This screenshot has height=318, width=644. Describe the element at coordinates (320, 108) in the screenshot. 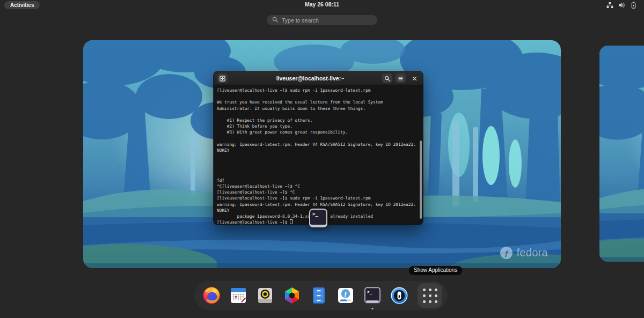

I see `terminal-line: Administrator. It usually boils down to …` at that location.